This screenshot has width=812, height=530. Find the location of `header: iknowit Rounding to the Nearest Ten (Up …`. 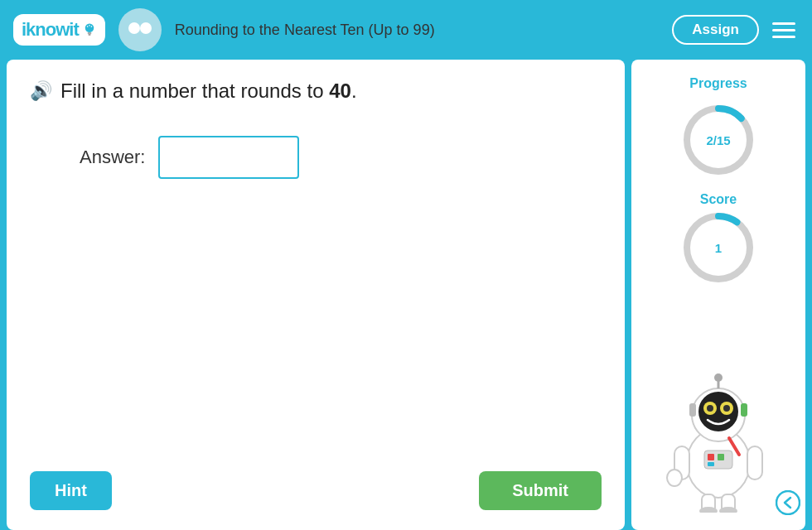

header: iknowit Rounding to the Nearest Ten (Up … is located at coordinates (406, 30).